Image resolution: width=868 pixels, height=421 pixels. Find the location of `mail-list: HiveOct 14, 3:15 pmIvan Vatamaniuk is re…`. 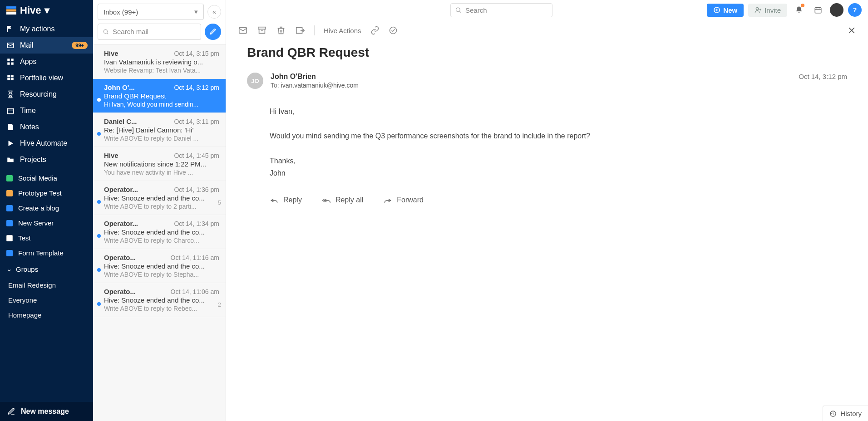

mail-list: HiveOct 14, 3:15 pmIvan Vatamaniuk is re… is located at coordinates (159, 233).